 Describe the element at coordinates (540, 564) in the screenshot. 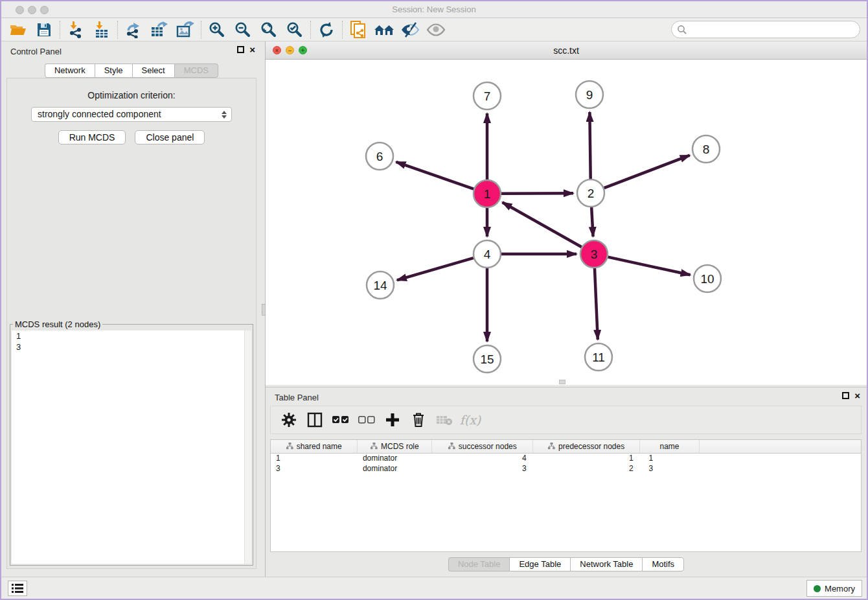

I see `tab-edge-table: Edge Table` at that location.